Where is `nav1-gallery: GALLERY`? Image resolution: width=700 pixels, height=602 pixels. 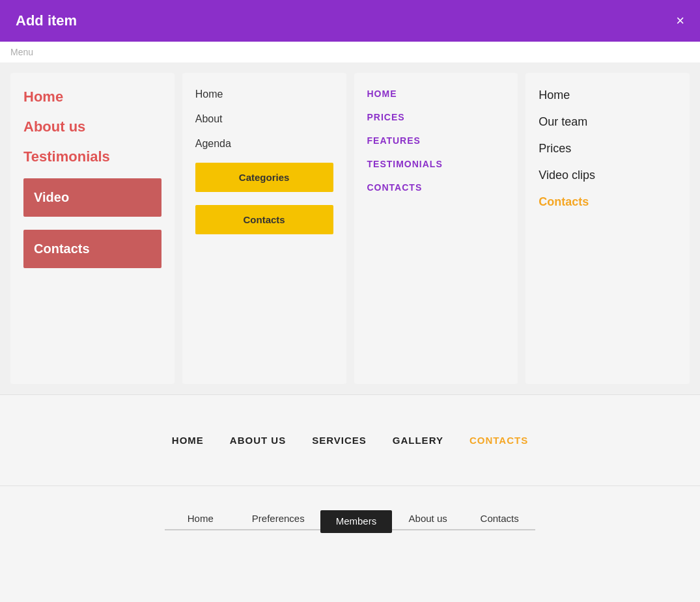 nav1-gallery: GALLERY is located at coordinates (418, 440).